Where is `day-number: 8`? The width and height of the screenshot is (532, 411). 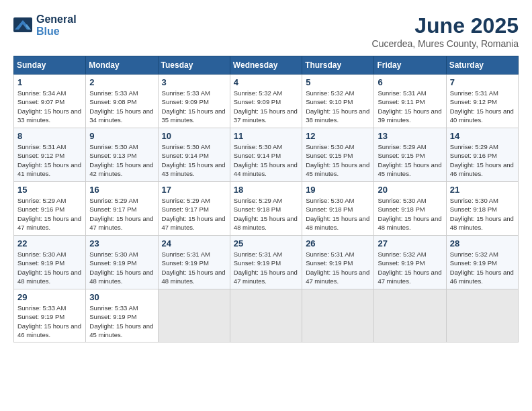
day-number: 8 is located at coordinates (50, 136).